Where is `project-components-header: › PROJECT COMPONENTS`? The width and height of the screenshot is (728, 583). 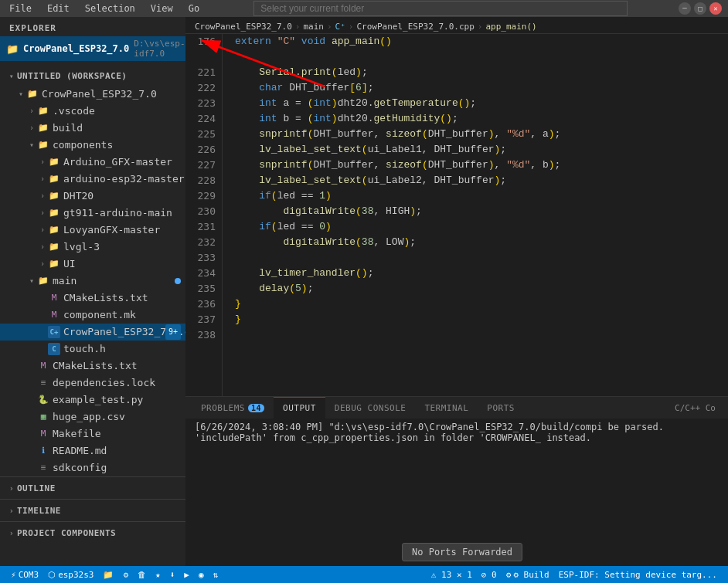 project-components-header: › PROJECT COMPONENTS is located at coordinates (93, 533).